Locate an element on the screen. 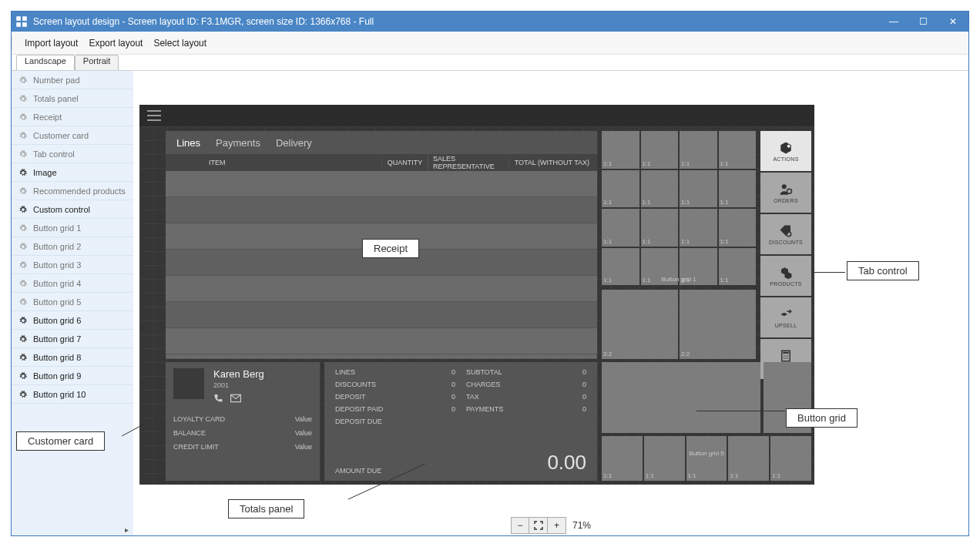 This screenshot has width=980, height=547. sidebar-item-label: Button grid 10 is located at coordinates (60, 394).